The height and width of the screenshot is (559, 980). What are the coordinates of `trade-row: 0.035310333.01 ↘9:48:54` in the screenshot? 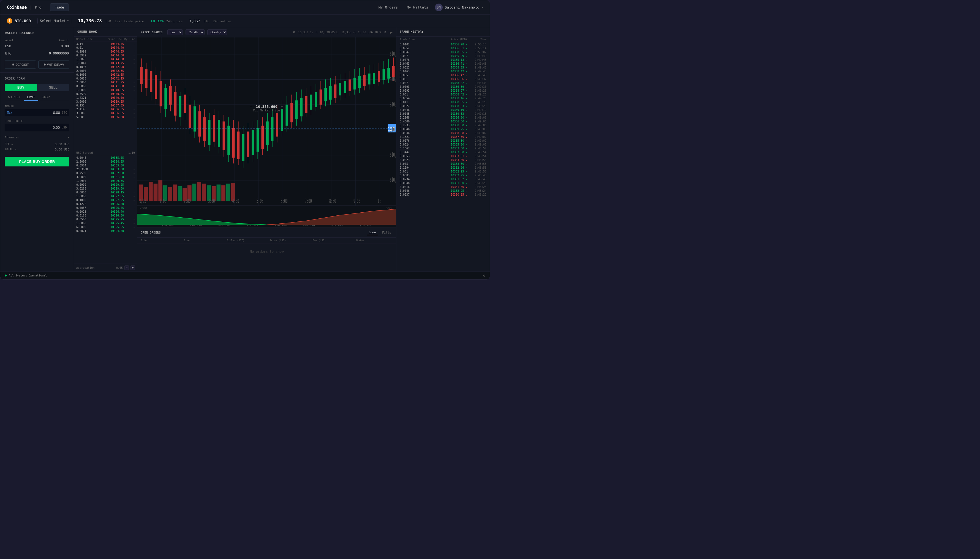 It's located at (443, 156).